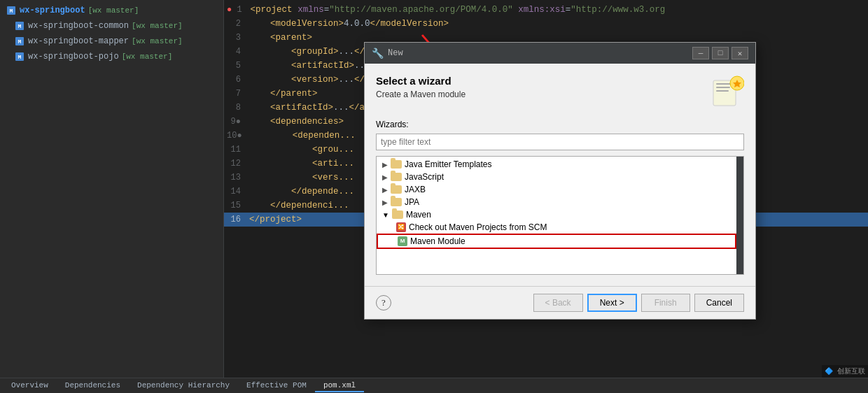 This screenshot has width=868, height=393. Describe the element at coordinates (74, 57) in the screenshot. I see `tree-item-label-4: wx-springboot-pojo` at that location.